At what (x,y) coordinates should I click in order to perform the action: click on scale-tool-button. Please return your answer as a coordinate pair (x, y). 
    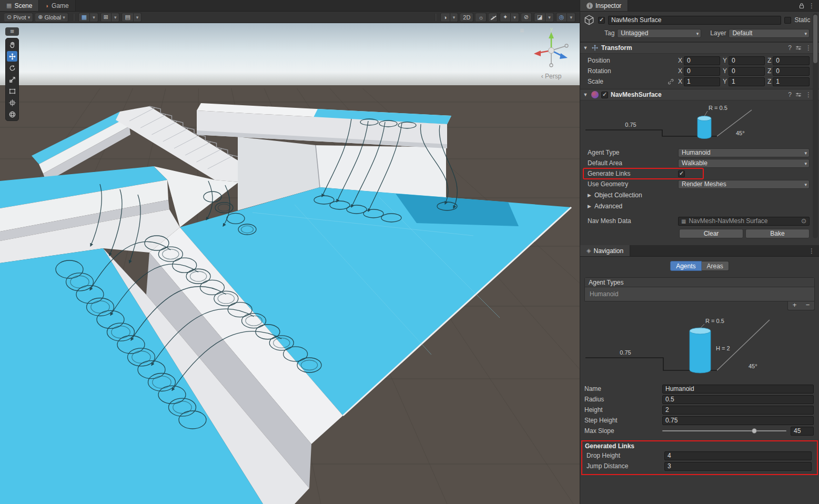
    Looking at the image, I should click on (12, 79).